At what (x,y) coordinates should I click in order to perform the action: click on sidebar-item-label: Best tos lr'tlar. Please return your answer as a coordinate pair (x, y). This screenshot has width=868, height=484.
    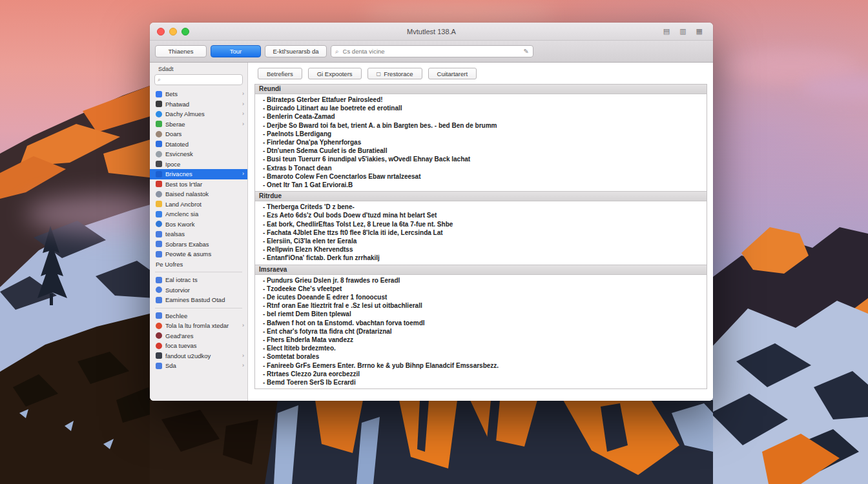
    Looking at the image, I should click on (205, 185).